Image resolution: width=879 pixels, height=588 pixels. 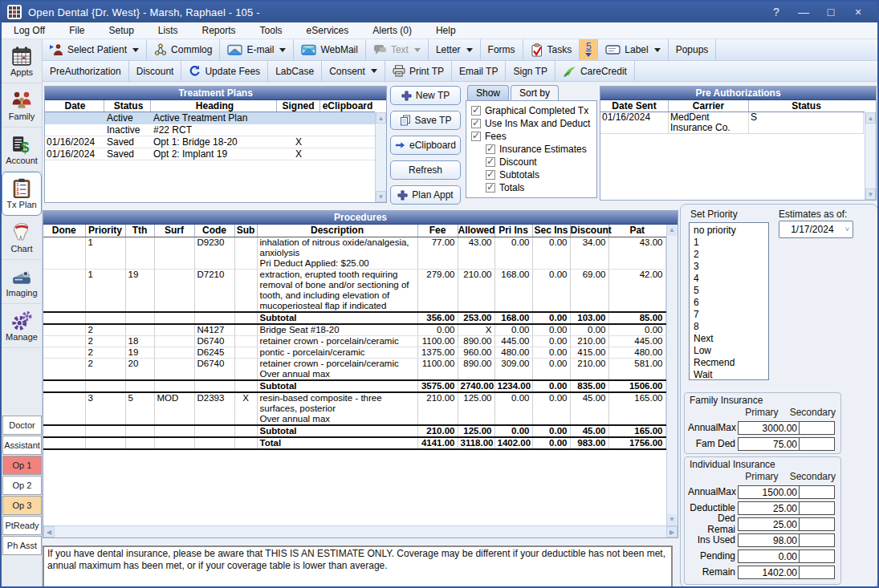 I want to click on subtotal-row: Subtotal210.00125.000.000.0045.00165.00, so click(x=355, y=432).